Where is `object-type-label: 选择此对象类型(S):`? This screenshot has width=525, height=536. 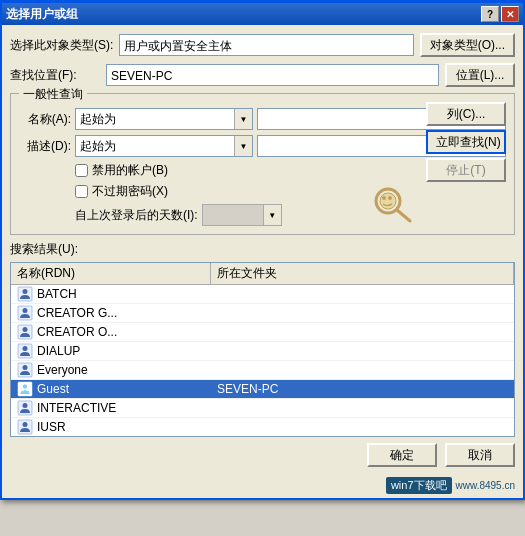
object-type-label: 选择此对象类型(S): is located at coordinates (62, 46).